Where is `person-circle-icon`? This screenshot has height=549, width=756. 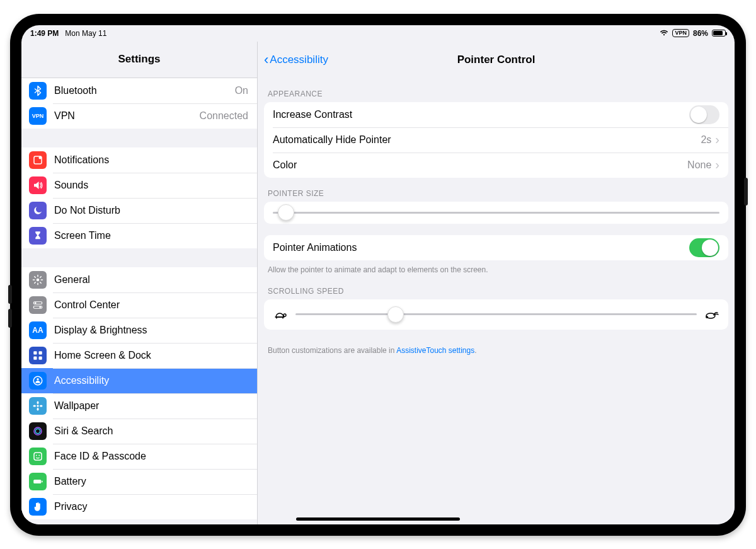 person-circle-icon is located at coordinates (38, 381).